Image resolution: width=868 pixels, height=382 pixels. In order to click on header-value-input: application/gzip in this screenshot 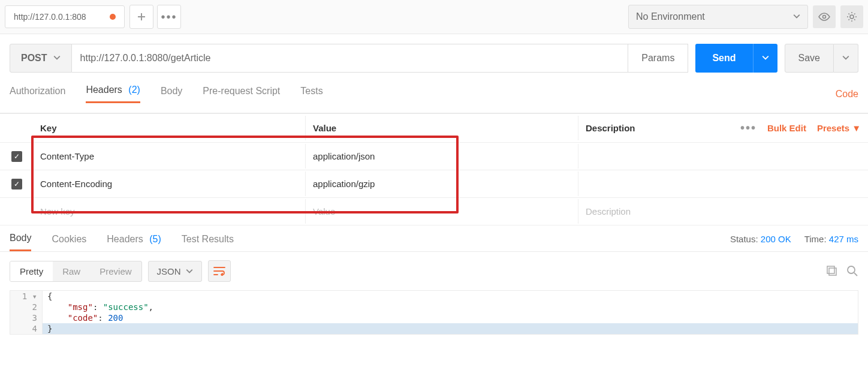, I will do `click(442, 184)`.